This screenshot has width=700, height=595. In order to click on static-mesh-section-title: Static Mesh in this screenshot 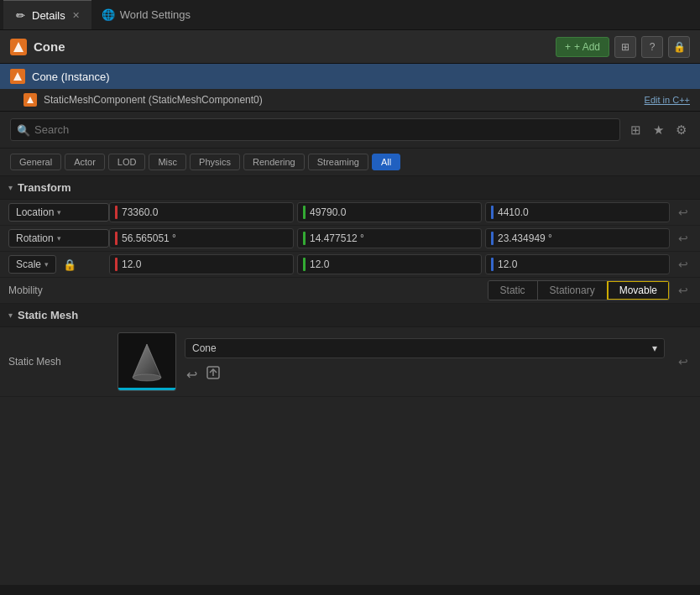, I will do `click(48, 316)`.